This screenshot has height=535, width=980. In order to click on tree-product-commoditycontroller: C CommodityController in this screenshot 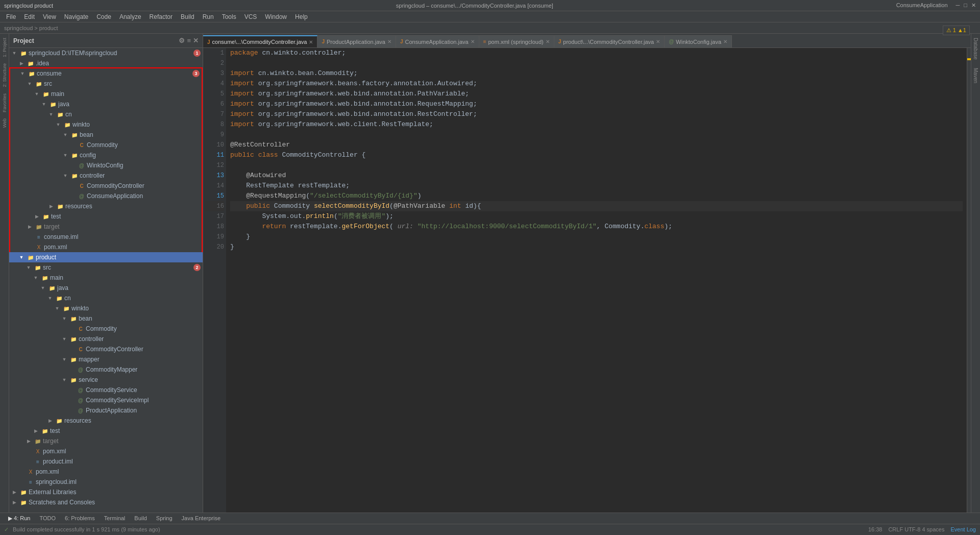, I will do `click(106, 349)`.